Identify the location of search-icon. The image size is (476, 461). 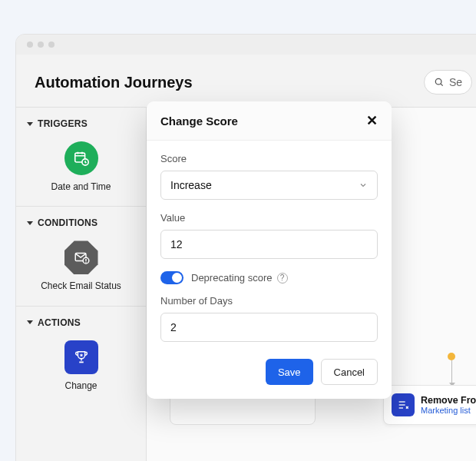
(439, 82).